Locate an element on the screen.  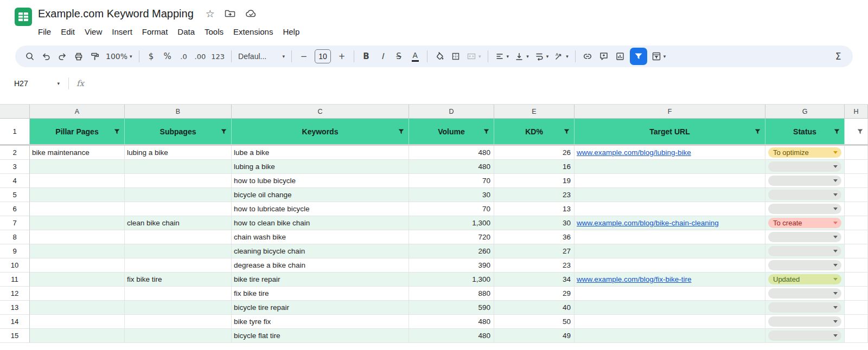
status-chip: To optimize is located at coordinates (805, 153).